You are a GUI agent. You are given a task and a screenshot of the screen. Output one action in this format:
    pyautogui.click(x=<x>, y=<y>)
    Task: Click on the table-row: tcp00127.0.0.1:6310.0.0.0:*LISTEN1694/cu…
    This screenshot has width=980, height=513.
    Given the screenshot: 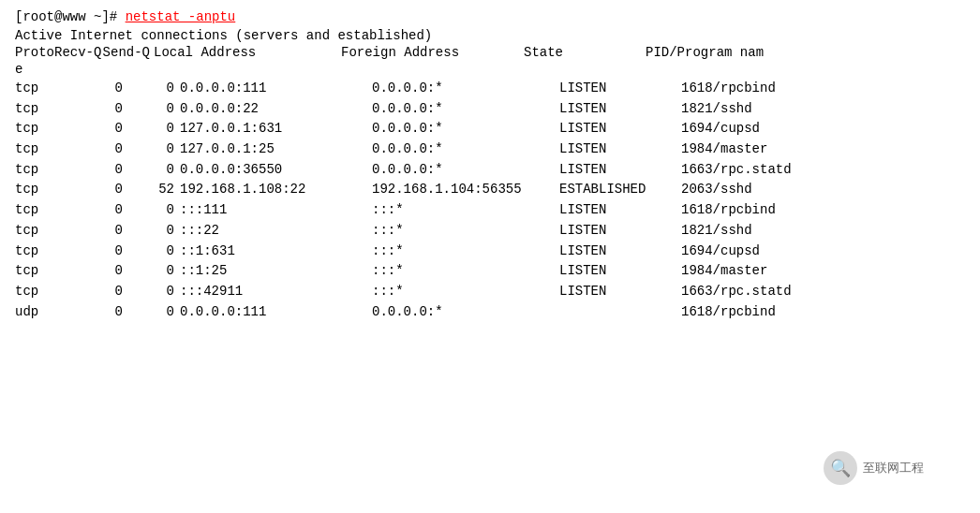 What is the action you would take?
    pyautogui.click(x=490, y=129)
    